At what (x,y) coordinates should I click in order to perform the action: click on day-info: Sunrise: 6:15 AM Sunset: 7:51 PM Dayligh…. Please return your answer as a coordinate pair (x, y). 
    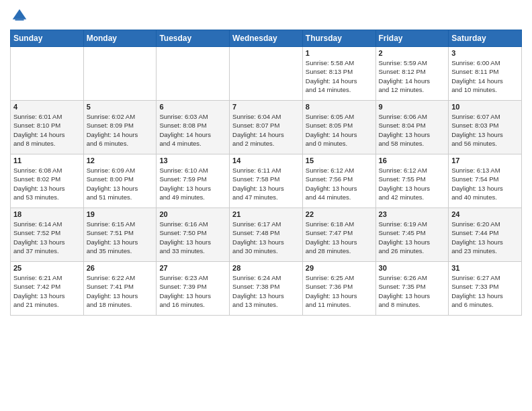
    Looking at the image, I should click on (120, 238).